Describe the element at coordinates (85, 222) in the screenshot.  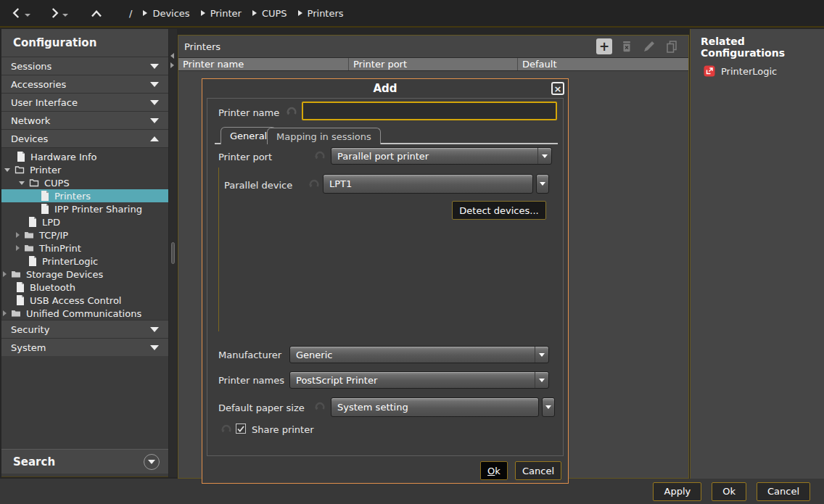
I see `tree-item-lpd: LPD` at that location.